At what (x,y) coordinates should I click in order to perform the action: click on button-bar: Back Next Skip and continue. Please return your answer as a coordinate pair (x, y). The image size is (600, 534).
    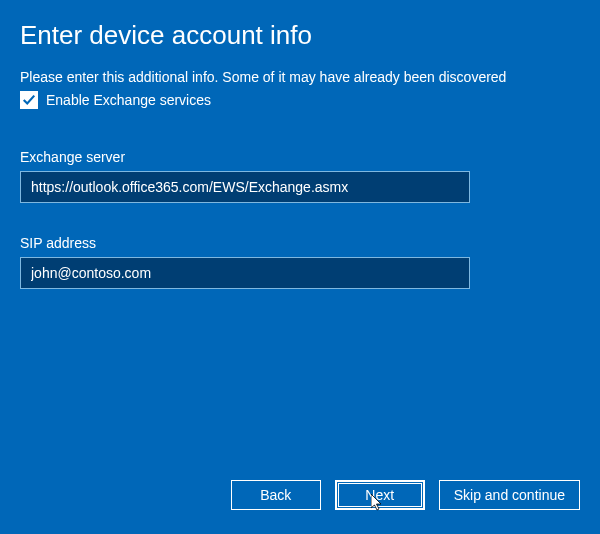
    Looking at the image, I should click on (406, 495).